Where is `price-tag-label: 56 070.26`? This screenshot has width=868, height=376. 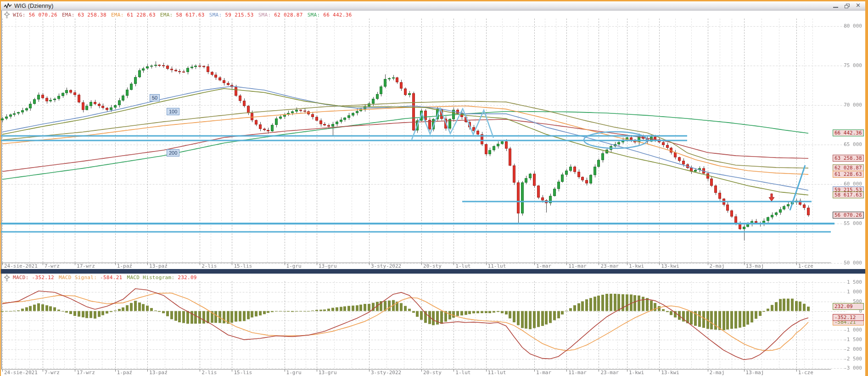 price-tag-label: 56 070.26 is located at coordinates (848, 215).